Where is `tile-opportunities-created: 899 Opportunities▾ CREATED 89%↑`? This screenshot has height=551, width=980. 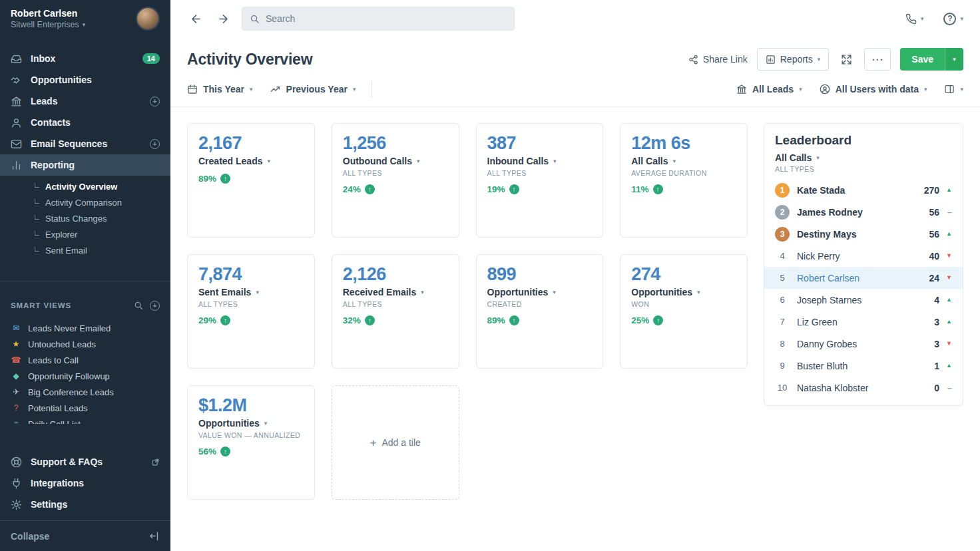 tile-opportunities-created: 899 Opportunities▾ CREATED 89%↑ is located at coordinates (540, 311).